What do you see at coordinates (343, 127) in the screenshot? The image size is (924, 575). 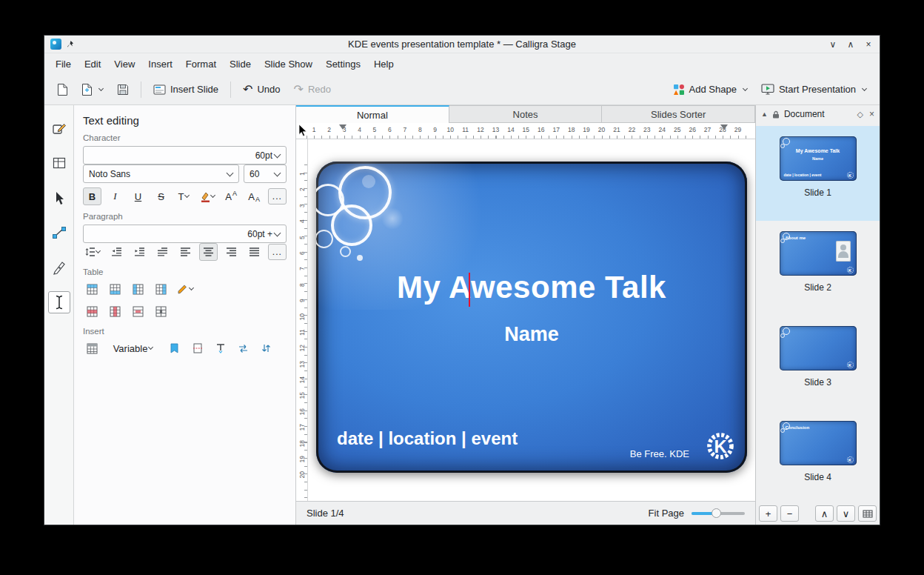 I see `indent-marker-left` at bounding box center [343, 127].